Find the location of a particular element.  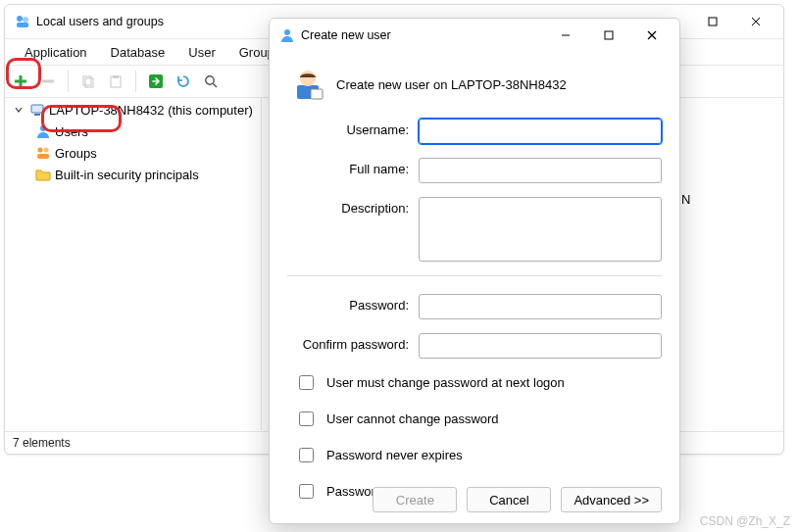

toolbar-go-button is located at coordinates (156, 81).